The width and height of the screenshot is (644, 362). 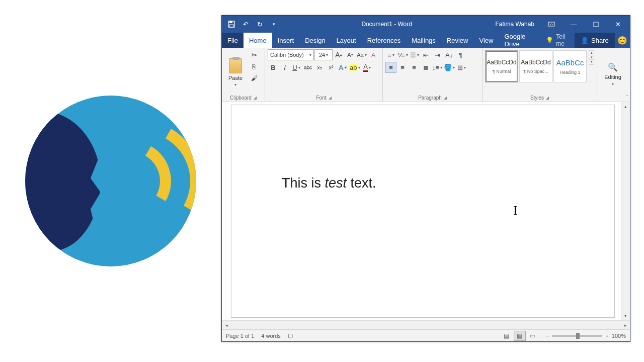 What do you see at coordinates (619, 336) in the screenshot?
I see `zoom-level: 100%` at bounding box center [619, 336].